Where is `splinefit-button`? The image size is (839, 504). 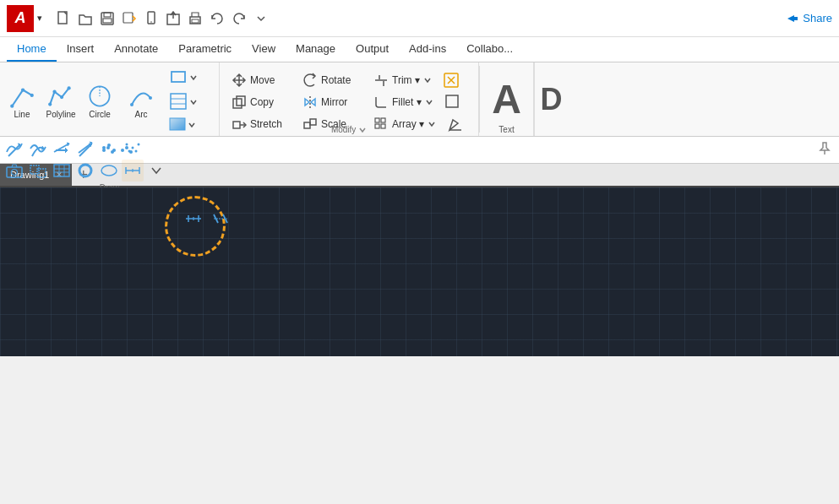 splinefit-button is located at coordinates (38, 148).